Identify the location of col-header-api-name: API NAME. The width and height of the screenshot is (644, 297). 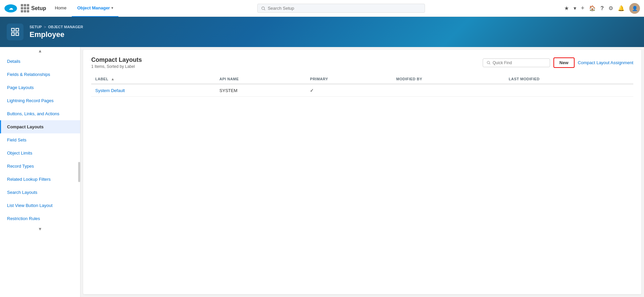
(261, 79).